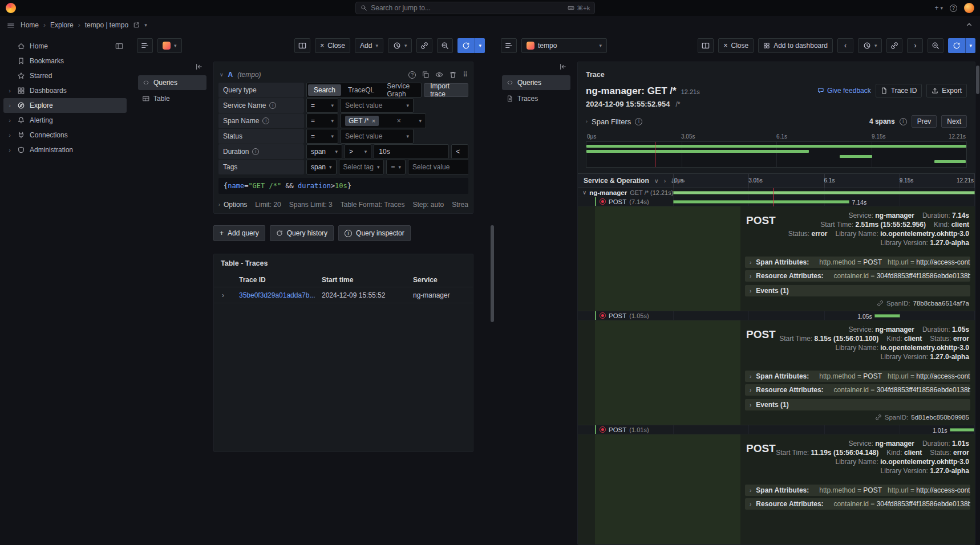 This screenshot has width=980, height=545. Describe the element at coordinates (665, 181) in the screenshot. I see `expand-icon: ›` at that location.